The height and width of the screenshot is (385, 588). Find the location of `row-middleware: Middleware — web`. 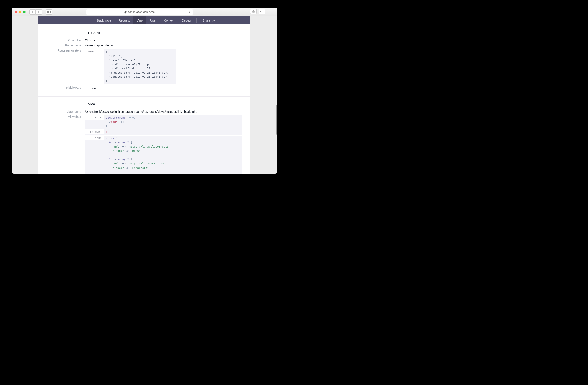

row-middleware: Middleware — web is located at coordinates (144, 88).